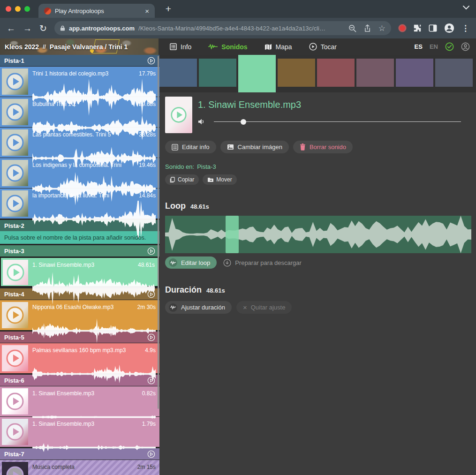 The height and width of the screenshot is (475, 476). Describe the element at coordinates (175, 206) in the screenshot. I see `loop-heading: Loop` at that location.